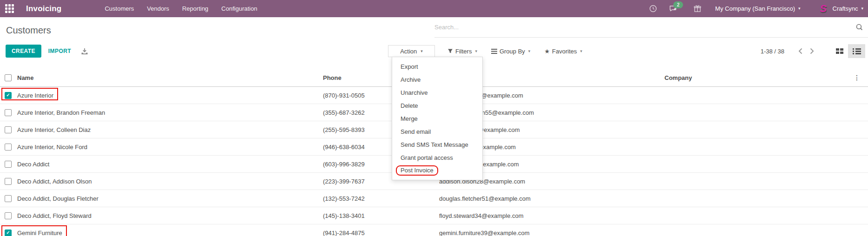 The height and width of the screenshot is (236, 868). Describe the element at coordinates (437, 66) in the screenshot. I see `action-menu-item: Export` at that location.